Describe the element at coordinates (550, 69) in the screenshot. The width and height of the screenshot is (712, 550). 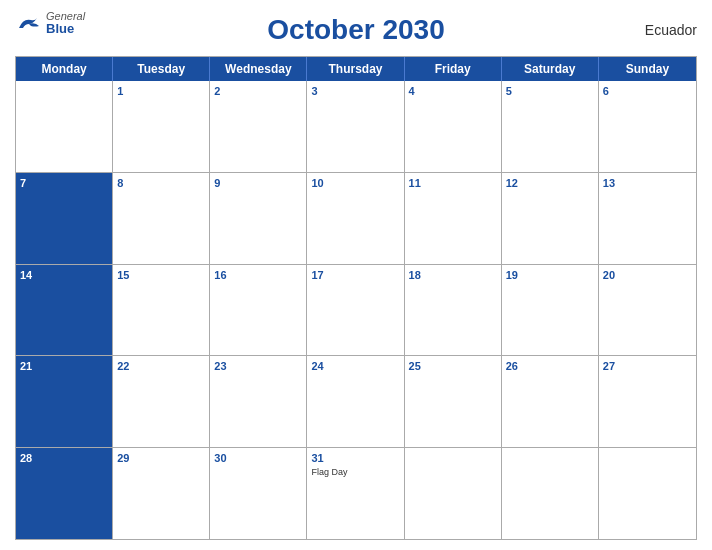
I see `day-header-saturday: Saturday` at that location.